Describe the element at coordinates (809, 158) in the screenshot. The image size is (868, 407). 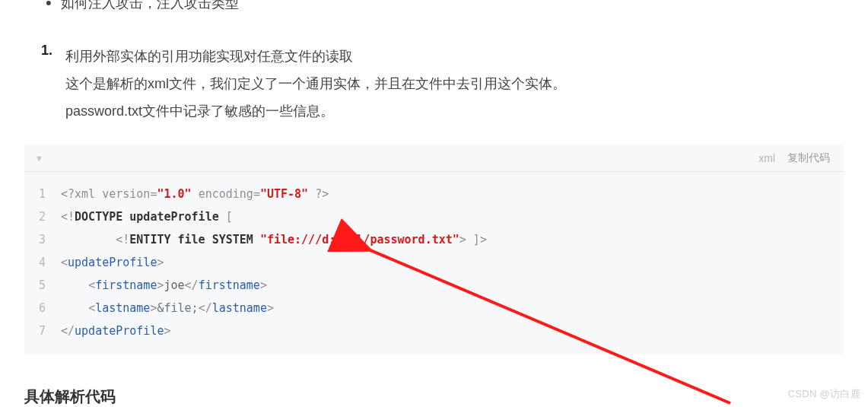
I see `copy-code-button: 复制代码` at that location.